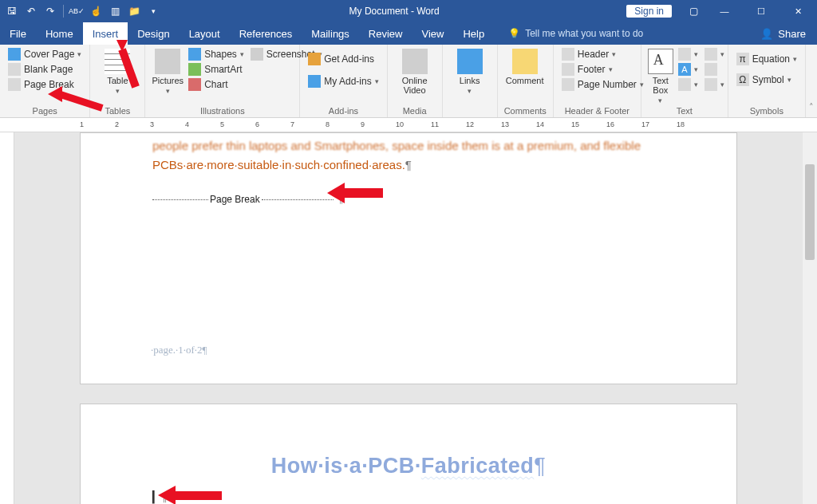 Image resolution: width=817 pixels, height=504 pixels. I want to click on group-label-symbols: Symbols, so click(767, 112).